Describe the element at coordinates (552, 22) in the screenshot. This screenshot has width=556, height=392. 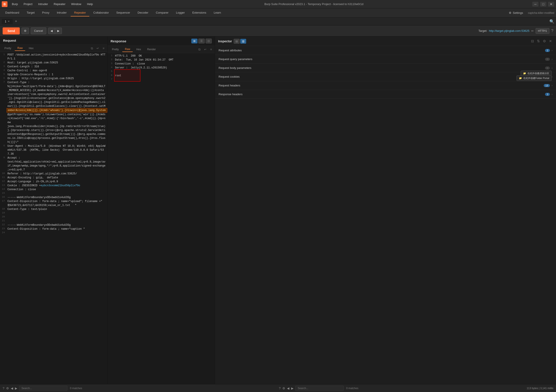
I see `global-search-button: 🔍` at that location.